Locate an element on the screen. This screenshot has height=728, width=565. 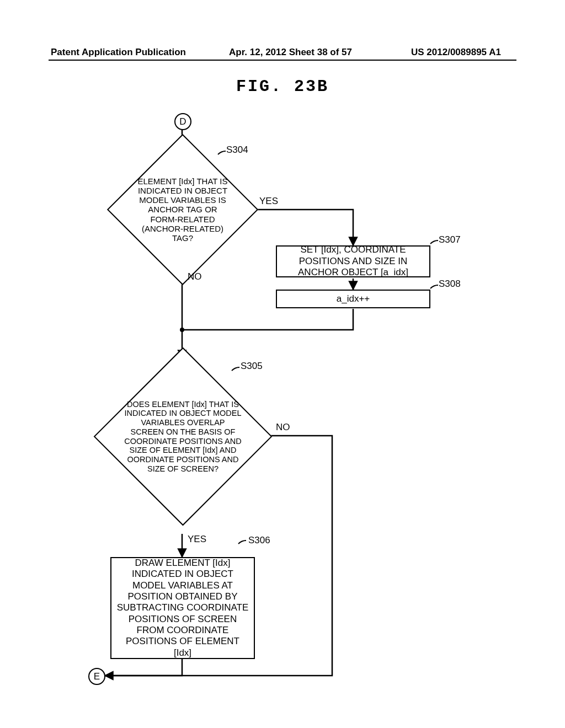
s304-yes-label: YES is located at coordinates (269, 201).